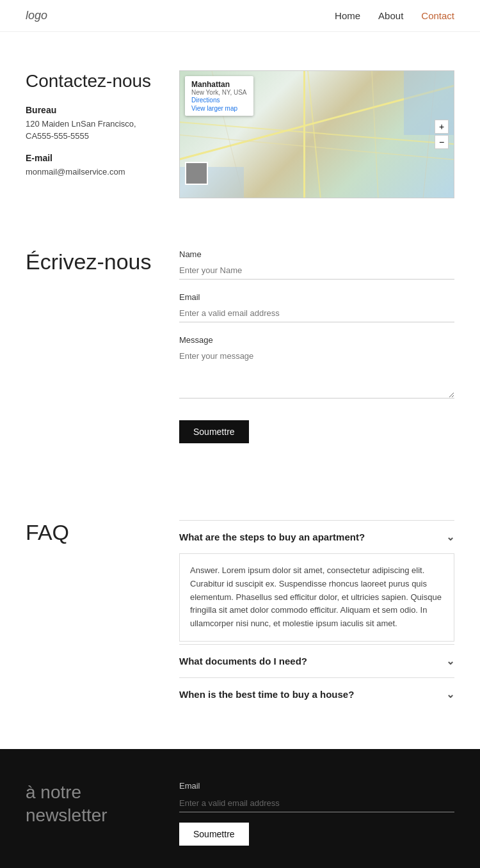  Describe the element at coordinates (214, 432) in the screenshot. I see `form-submit-button: Soumettre` at that location.